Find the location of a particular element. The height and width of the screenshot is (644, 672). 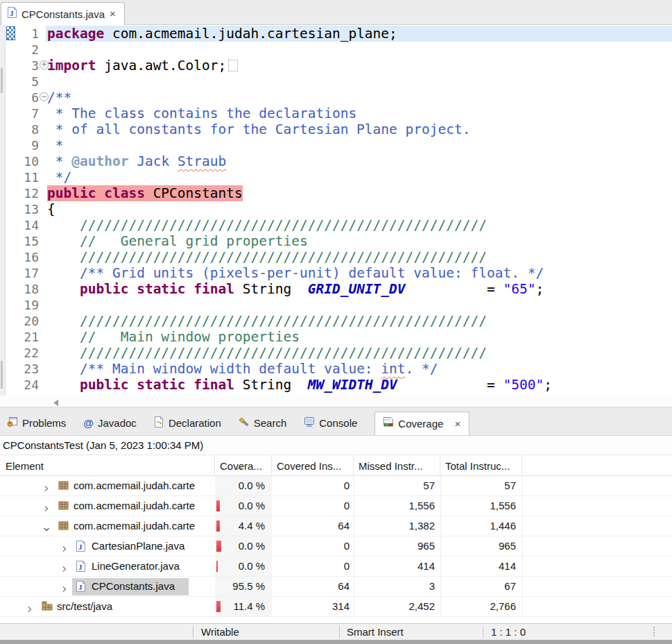

code-line: 13{ is located at coordinates (336, 210).